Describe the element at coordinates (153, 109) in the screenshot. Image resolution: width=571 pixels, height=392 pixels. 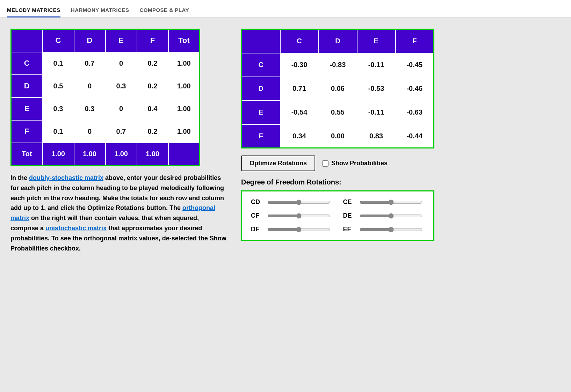
I see `cell-E-F: 0.4` at that location.